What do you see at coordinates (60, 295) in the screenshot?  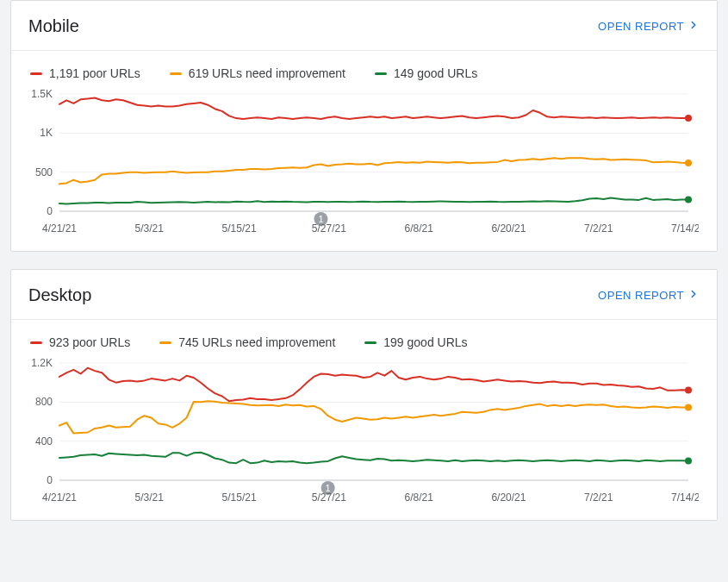 I see `desktop-title: Desktop` at bounding box center [60, 295].